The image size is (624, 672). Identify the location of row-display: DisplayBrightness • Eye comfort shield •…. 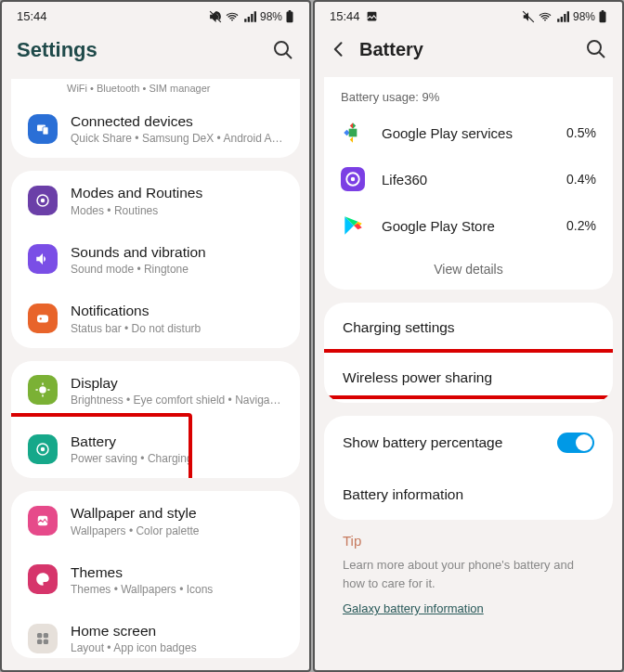
(156, 390).